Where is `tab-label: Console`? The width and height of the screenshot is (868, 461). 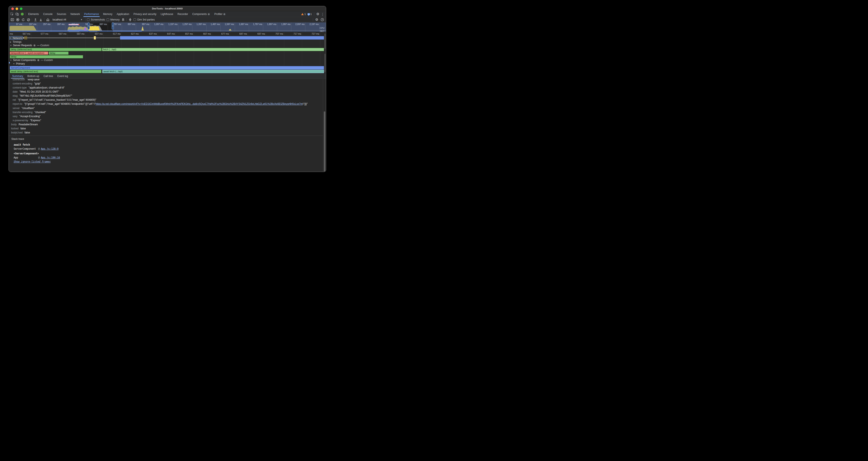 tab-label: Console is located at coordinates (48, 14).